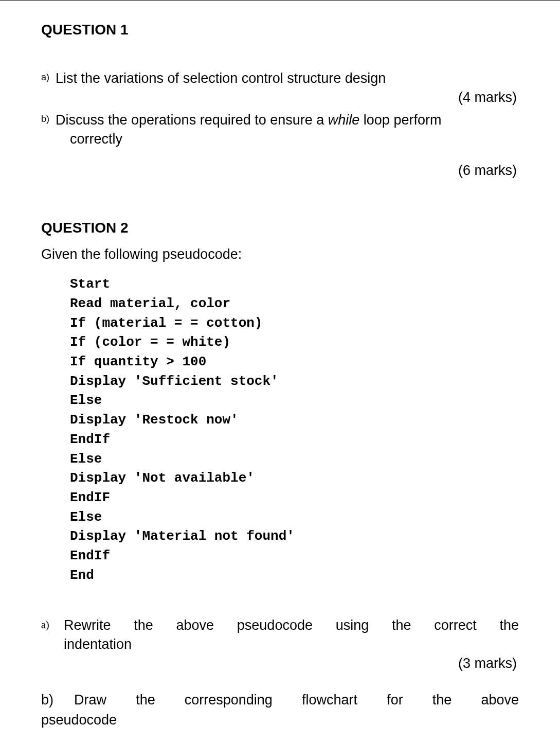 This screenshot has width=560, height=742. Describe the element at coordinates (52, 635) in the screenshot. I see `q2a-label: a)` at that location.